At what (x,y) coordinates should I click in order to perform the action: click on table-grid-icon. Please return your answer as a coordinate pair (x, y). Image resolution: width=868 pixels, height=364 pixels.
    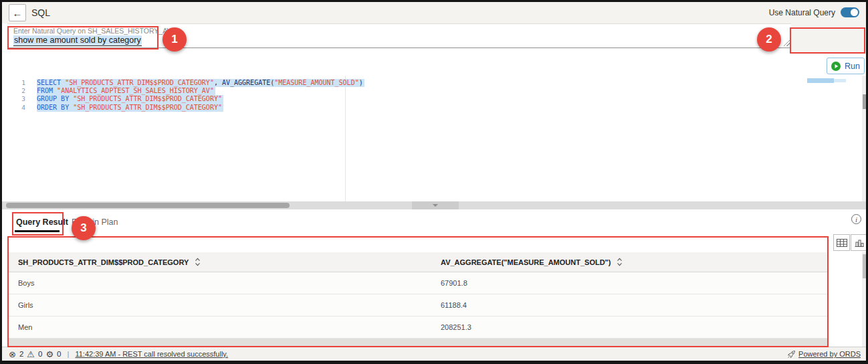
    Looking at the image, I should click on (842, 243).